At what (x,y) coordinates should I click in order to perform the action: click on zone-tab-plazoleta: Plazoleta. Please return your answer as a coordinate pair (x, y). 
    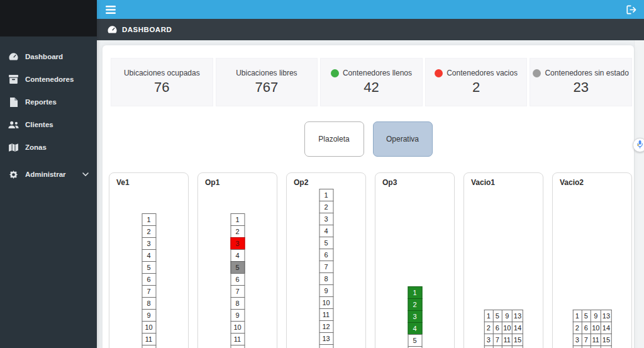
    Looking at the image, I should click on (335, 139).